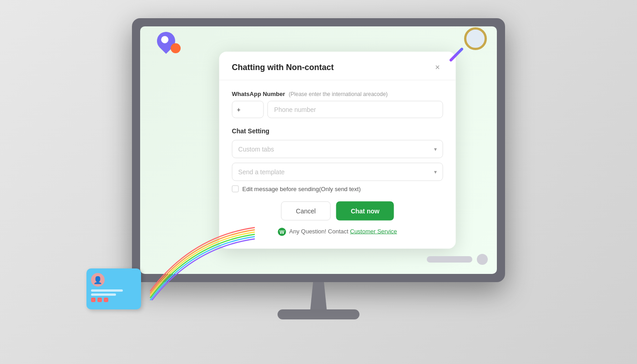  Describe the element at coordinates (469, 46) in the screenshot. I see `magnifier-decoration` at that location.